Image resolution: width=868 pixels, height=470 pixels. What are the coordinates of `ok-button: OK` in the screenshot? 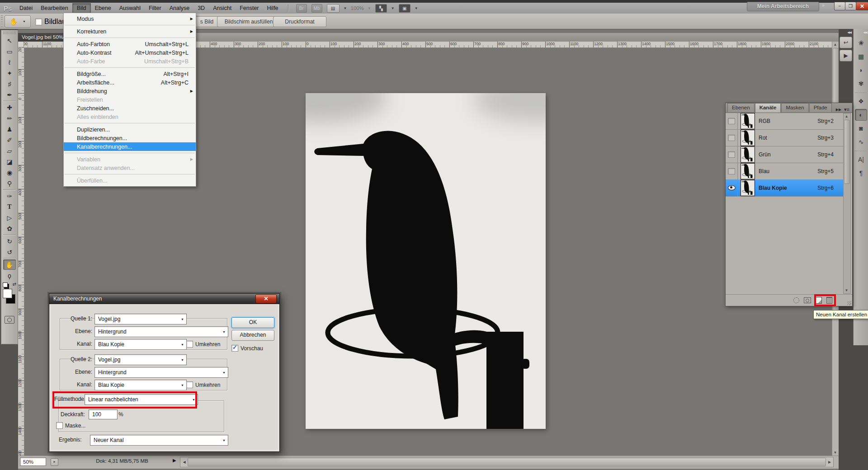 It's located at (253, 323).